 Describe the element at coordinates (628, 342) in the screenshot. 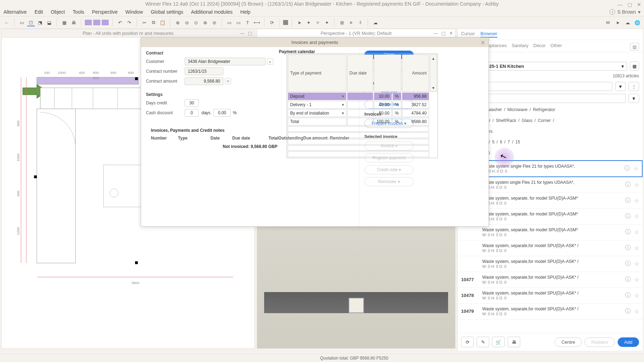

I see `add-button: Add` at that location.